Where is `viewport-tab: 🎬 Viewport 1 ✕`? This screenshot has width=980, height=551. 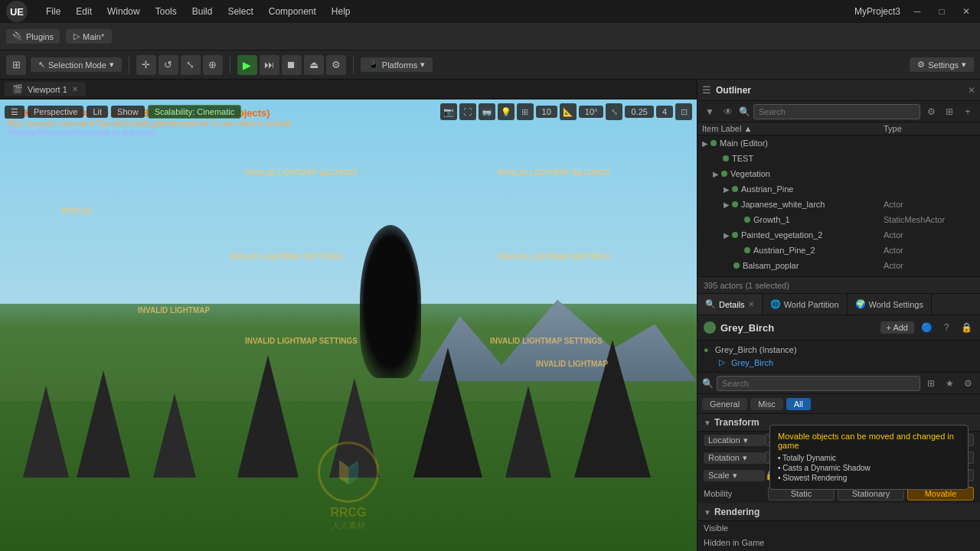 viewport-tab: 🎬 Viewport 1 ✕ is located at coordinates (45, 89).